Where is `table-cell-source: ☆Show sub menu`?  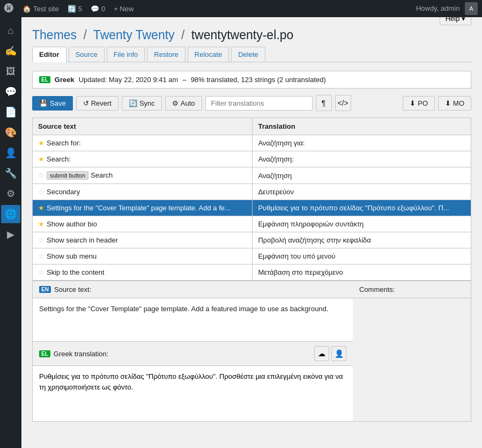
table-cell-source: ☆Show sub menu is located at coordinates (143, 256).